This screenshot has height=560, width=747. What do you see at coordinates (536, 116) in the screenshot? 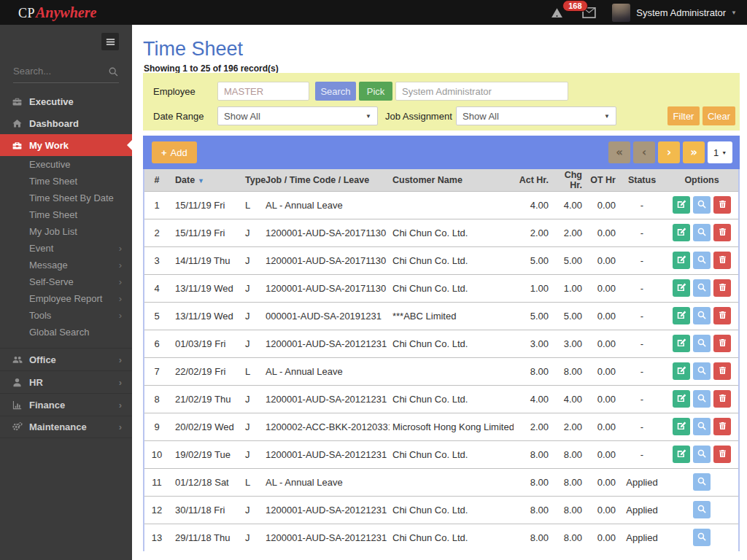
I see `job-assignment-select: Show All ▼` at bounding box center [536, 116].